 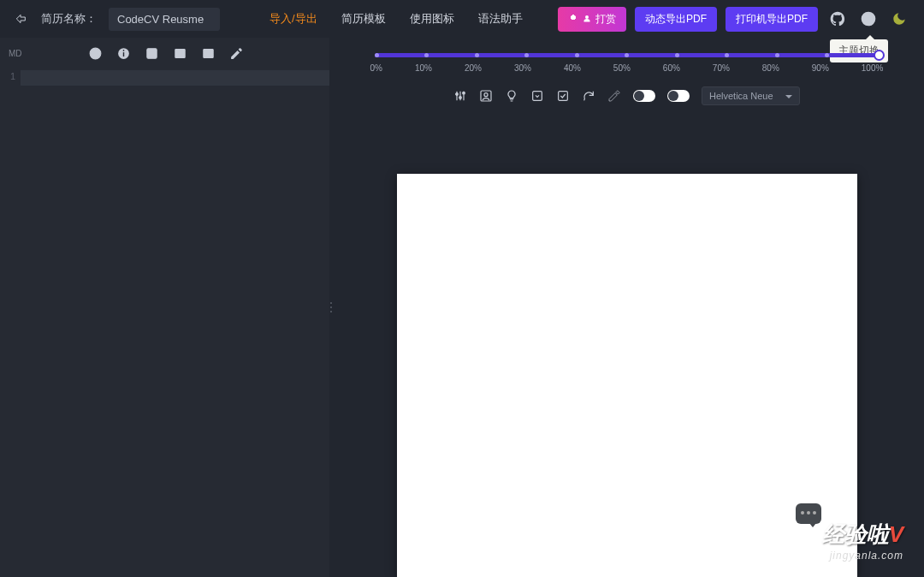 I want to click on nav-icons: 使用图标, so click(x=432, y=19).